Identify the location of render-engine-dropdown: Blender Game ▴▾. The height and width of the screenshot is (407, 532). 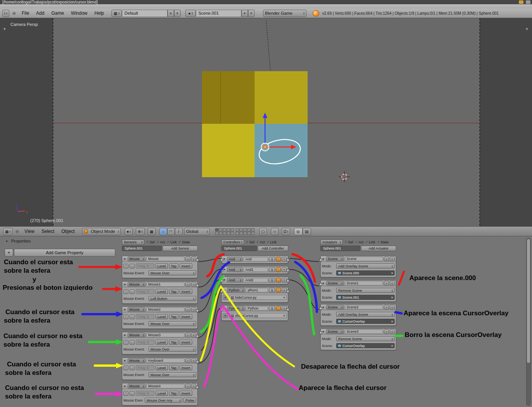
(285, 13).